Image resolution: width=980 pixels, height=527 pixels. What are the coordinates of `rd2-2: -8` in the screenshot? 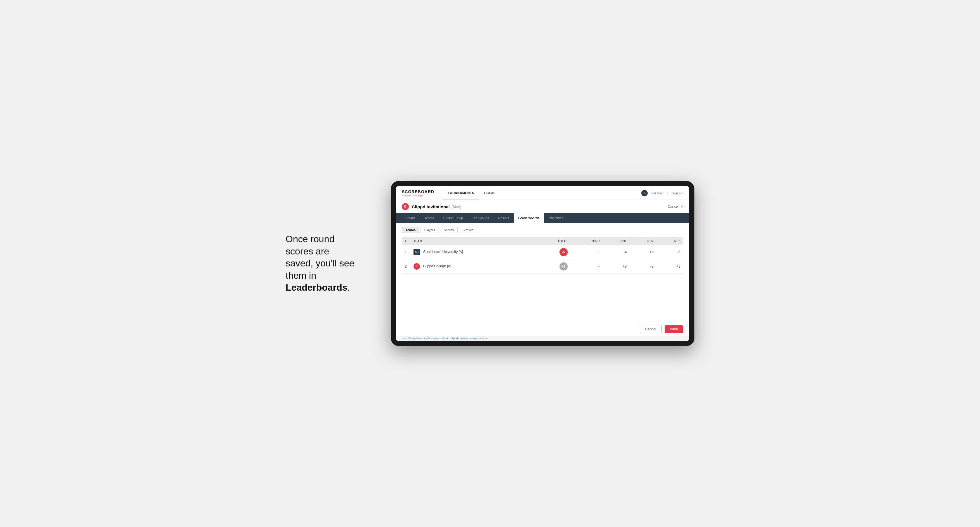 It's located at (643, 267).